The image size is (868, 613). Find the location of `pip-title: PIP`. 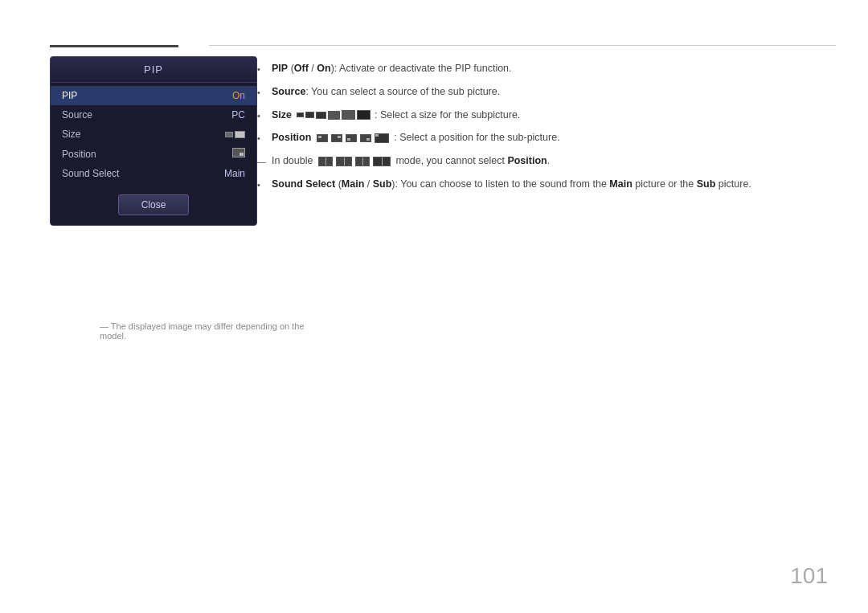

pip-title: PIP is located at coordinates (154, 70).